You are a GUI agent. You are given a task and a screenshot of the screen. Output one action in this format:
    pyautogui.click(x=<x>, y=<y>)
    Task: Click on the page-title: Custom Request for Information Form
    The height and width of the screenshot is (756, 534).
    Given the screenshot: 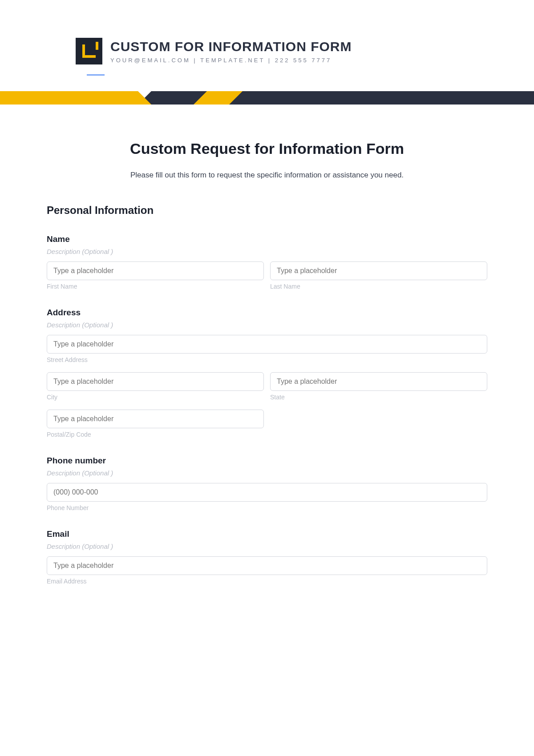 What is the action you would take?
    pyautogui.click(x=267, y=149)
    